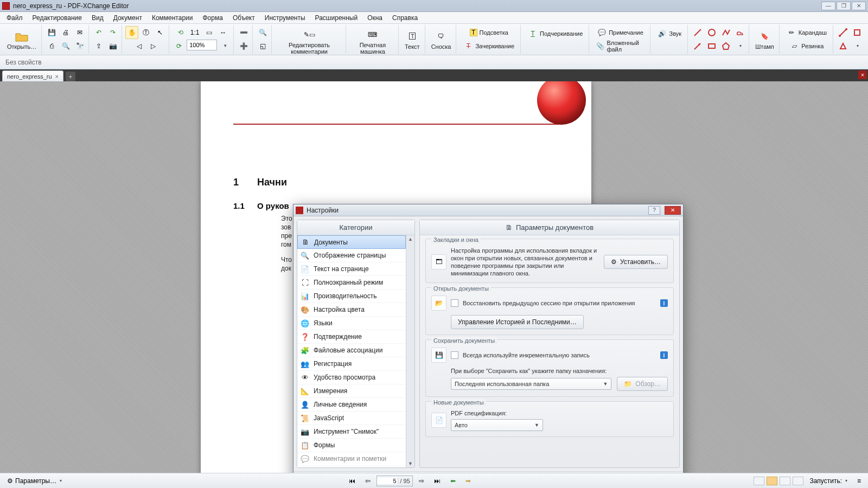 The width and height of the screenshot is (868, 488). I want to click on measure-more-button: ▾, so click(857, 46).